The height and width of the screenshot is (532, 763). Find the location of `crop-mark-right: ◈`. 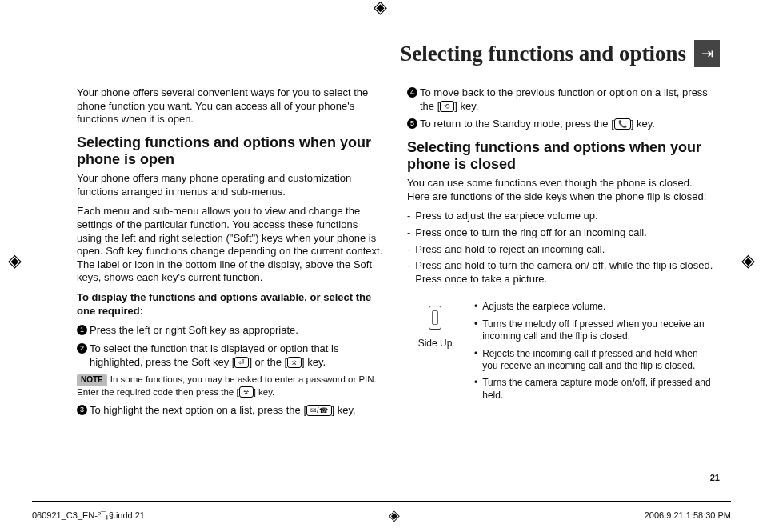

crop-mark-right: ◈ is located at coordinates (749, 261).